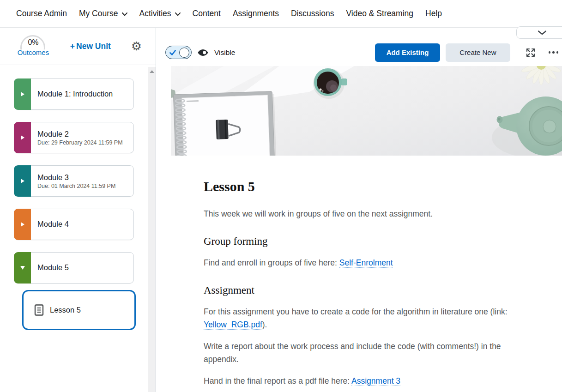  I want to click on nav-my-course: My Course, so click(103, 14).